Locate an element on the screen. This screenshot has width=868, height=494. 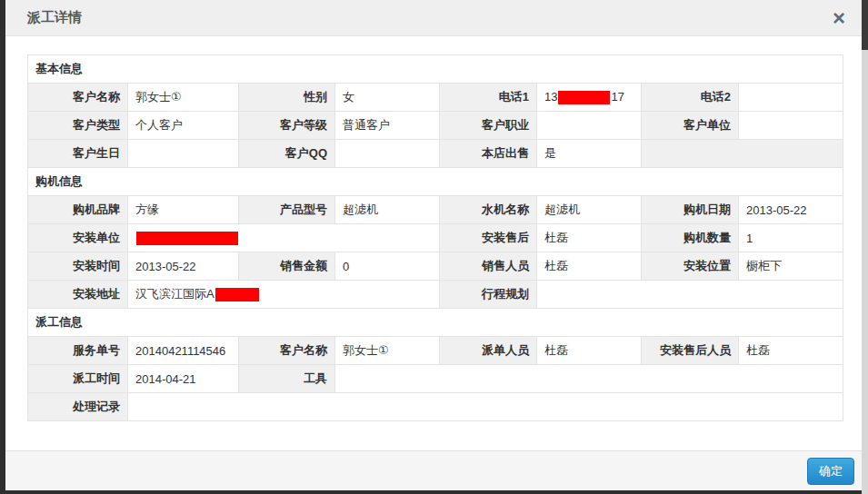
field-label: 购机数量 is located at coordinates (691, 238).